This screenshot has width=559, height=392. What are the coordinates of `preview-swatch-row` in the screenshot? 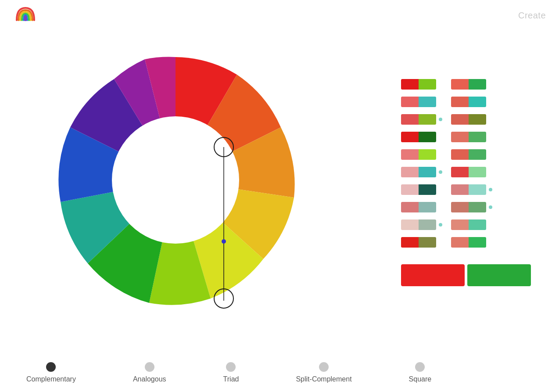 It's located at (467, 275).